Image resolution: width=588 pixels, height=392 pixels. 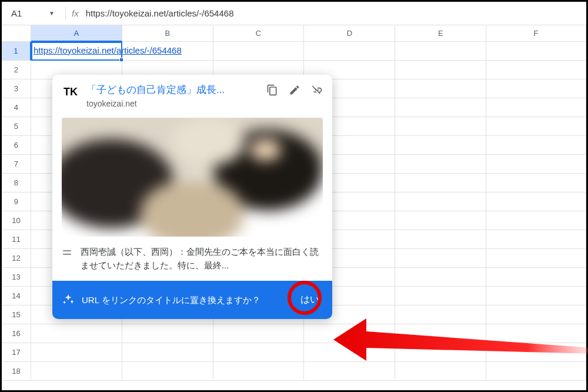 I want to click on site-logo: TK, so click(x=71, y=92).